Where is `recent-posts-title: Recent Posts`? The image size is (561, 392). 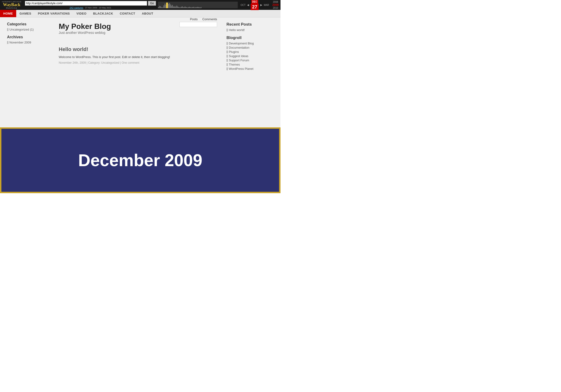
recent-posts-title: Recent Posts is located at coordinates (250, 24).